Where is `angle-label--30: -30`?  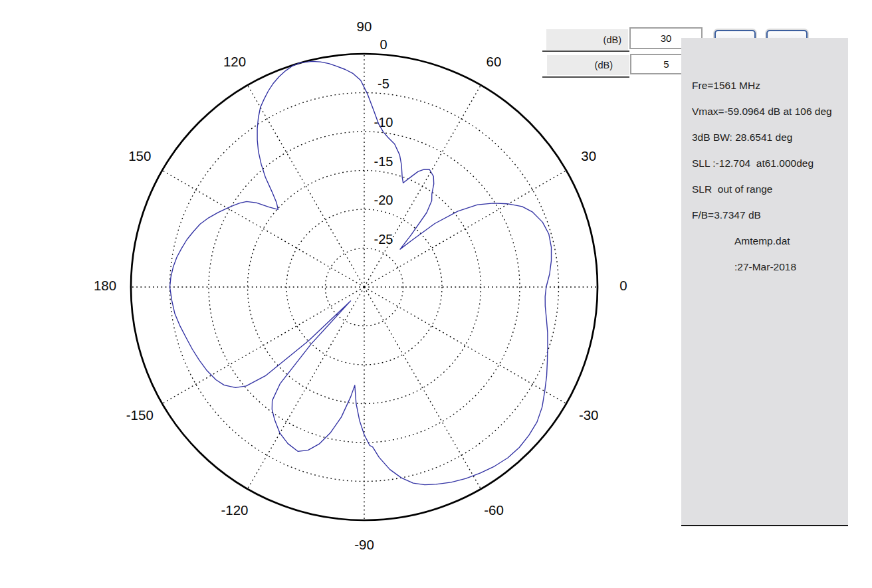
angle-label--30: -30 is located at coordinates (589, 415).